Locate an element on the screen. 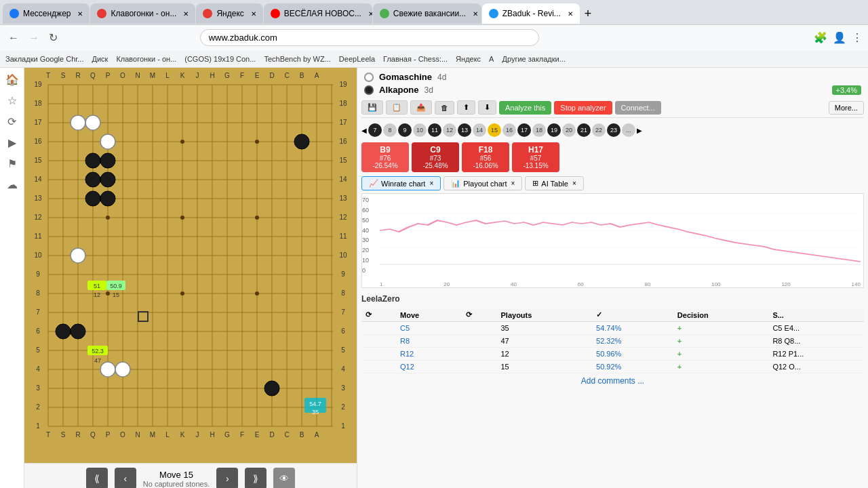 The height and width of the screenshot is (488, 868). move-num-16: 16 is located at coordinates (509, 130).